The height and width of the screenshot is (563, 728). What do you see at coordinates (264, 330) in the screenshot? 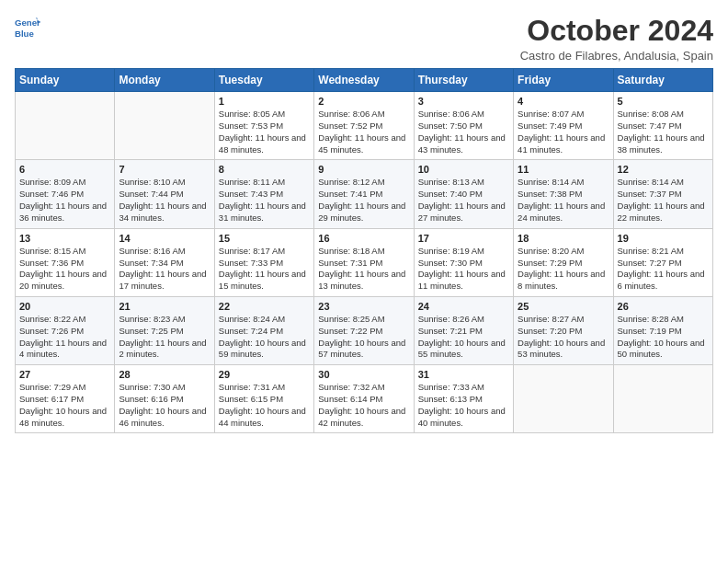
I see `calendar-cell: 22Sunrise: 8:24 AMSunset: 7:24 PMDayligh…` at bounding box center [264, 330].